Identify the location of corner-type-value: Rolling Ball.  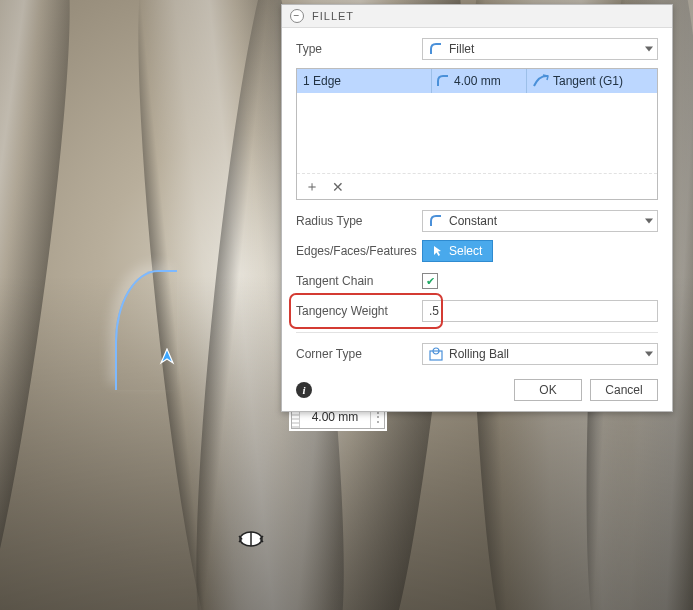
(479, 354).